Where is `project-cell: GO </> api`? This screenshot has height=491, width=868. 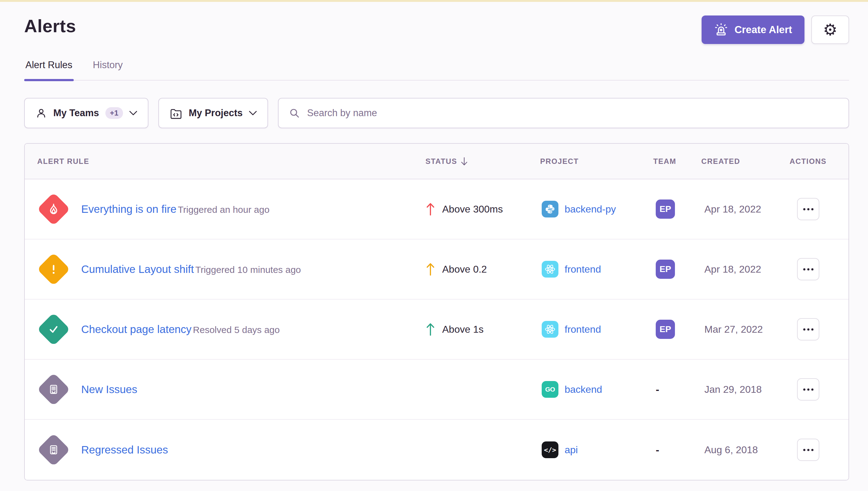
project-cell: GO </> api is located at coordinates (596, 450).